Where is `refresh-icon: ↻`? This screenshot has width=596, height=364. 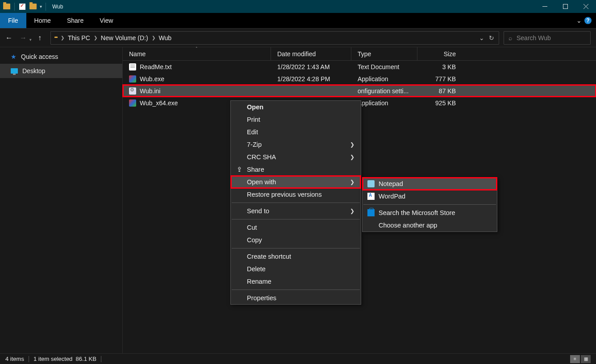 refresh-icon: ↻ is located at coordinates (492, 38).